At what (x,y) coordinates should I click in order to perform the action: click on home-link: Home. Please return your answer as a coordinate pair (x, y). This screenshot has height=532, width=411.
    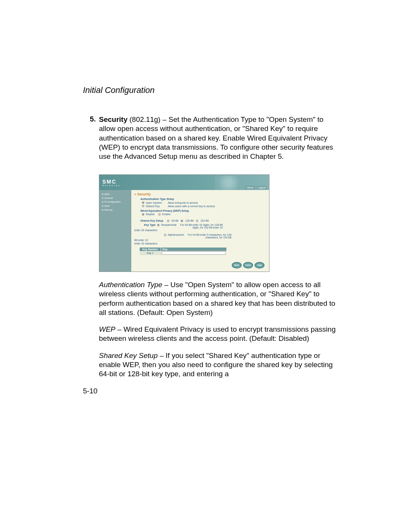
    Looking at the image, I should click on (250, 187).